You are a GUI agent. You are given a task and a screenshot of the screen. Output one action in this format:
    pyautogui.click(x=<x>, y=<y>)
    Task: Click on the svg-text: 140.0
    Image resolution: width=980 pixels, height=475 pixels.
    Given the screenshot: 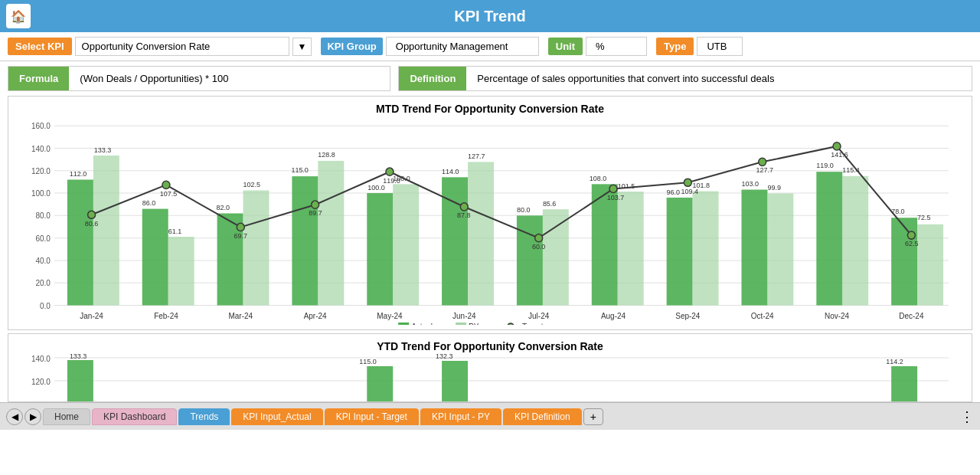 What is the action you would take?
    pyautogui.click(x=41, y=359)
    